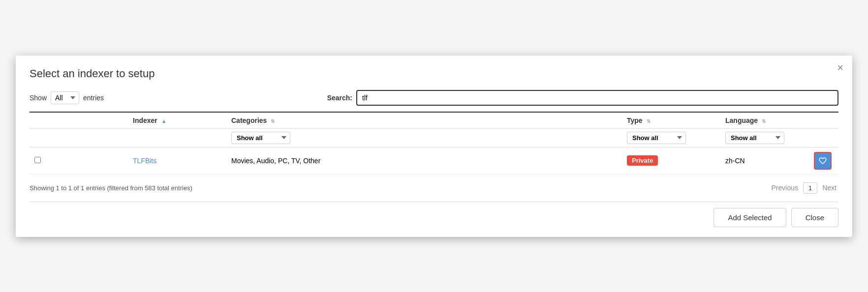 The height and width of the screenshot is (292, 868). I want to click on footer-divider, so click(434, 202).